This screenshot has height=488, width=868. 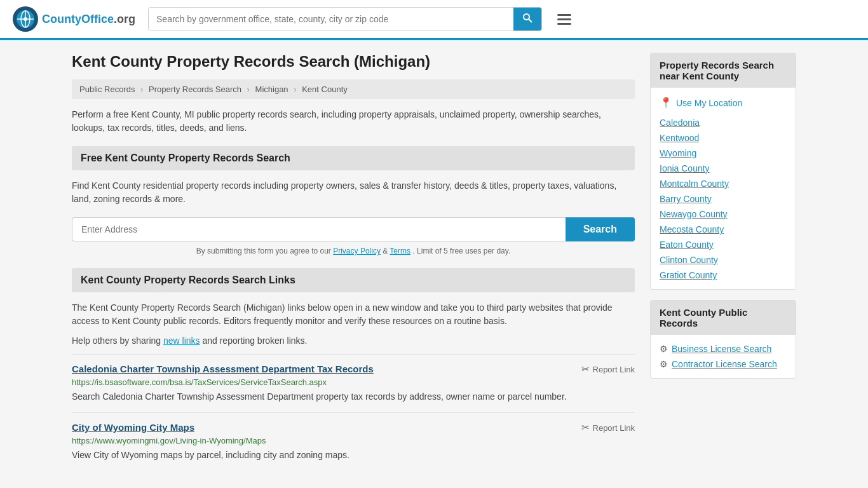 I want to click on contractor-license-search-link: Contractor License Search, so click(x=724, y=364).